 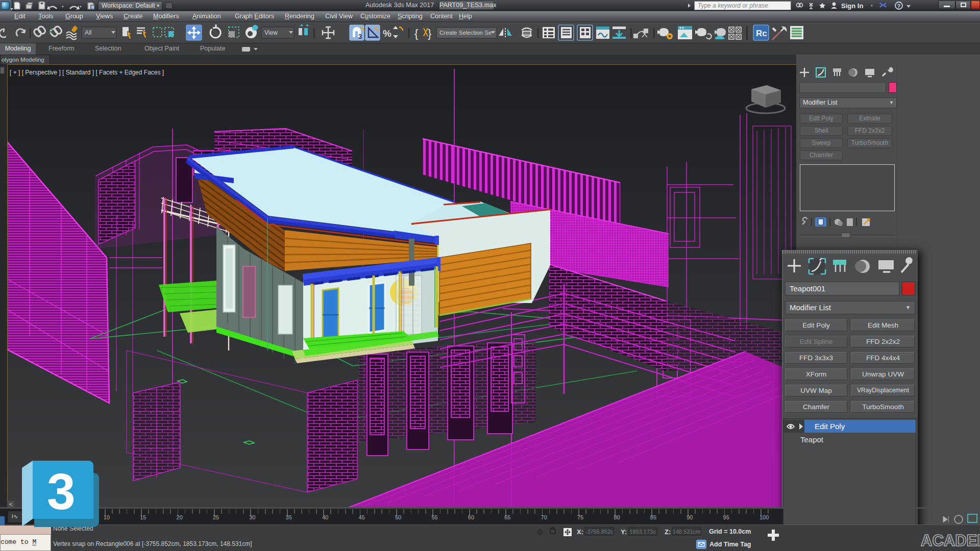 I want to click on svg-text: Sign In, so click(x=852, y=6).